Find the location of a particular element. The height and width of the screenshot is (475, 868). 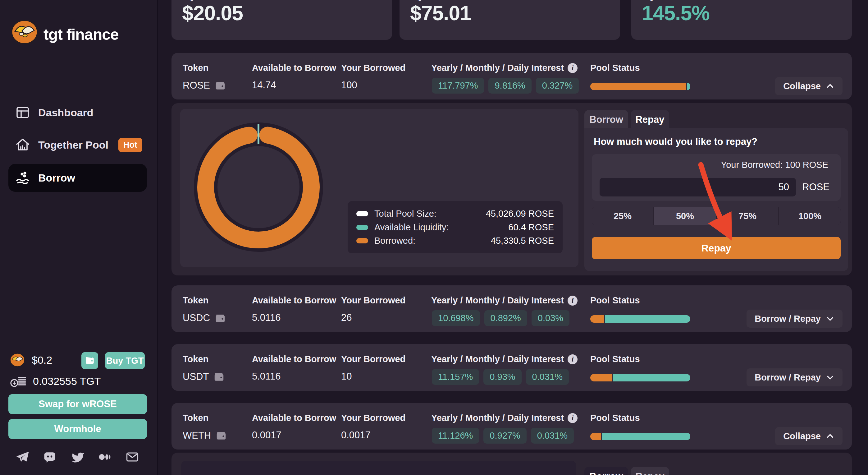

twitter-icon is located at coordinates (78, 457).